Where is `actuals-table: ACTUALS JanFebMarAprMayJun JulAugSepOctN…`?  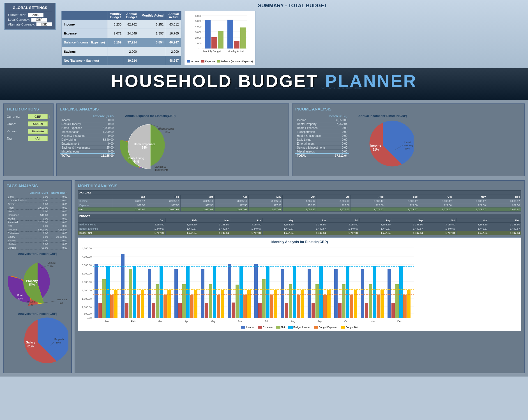
actuals-table: ACTUALS JanFebMarAprMayJun JulAugSepOctN… is located at coordinates (299, 201).